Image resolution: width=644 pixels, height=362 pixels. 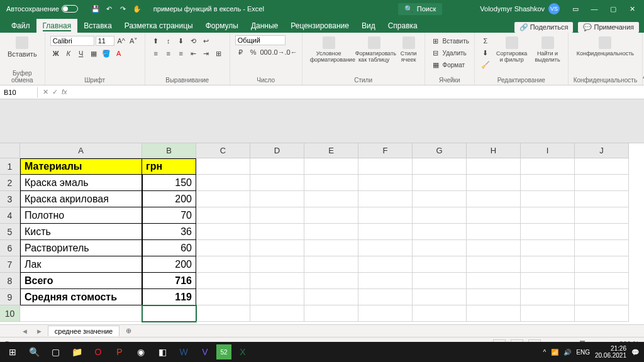 What do you see at coordinates (222, 26) in the screenshot?
I see `tab-formulas: Формулы` at bounding box center [222, 26].